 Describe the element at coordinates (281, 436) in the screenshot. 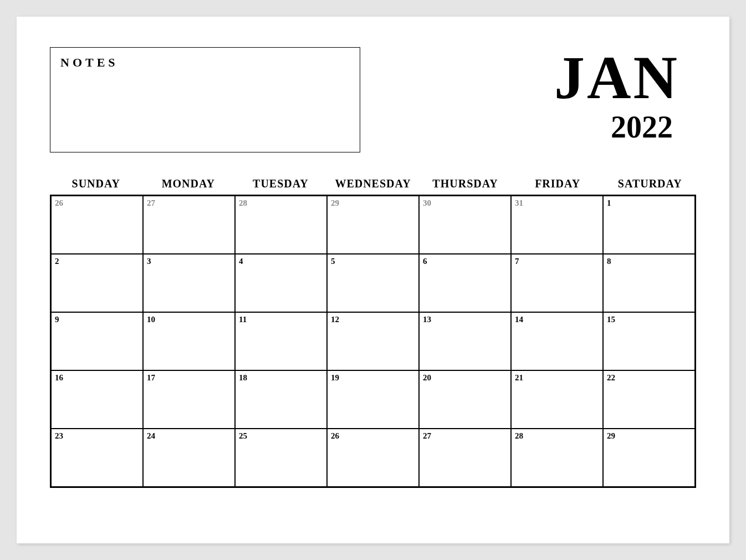

I see `day-number: 25` at that location.